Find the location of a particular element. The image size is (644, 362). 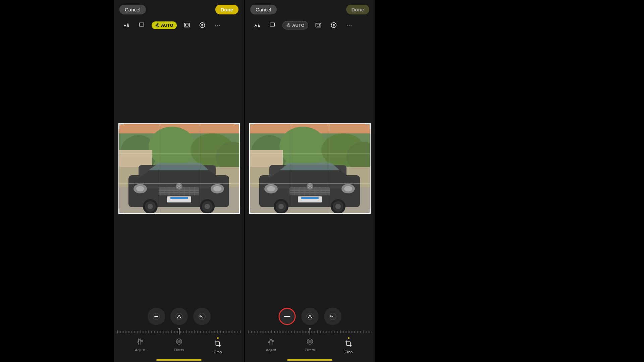

left-straighten-icon is located at coordinates (126, 25).